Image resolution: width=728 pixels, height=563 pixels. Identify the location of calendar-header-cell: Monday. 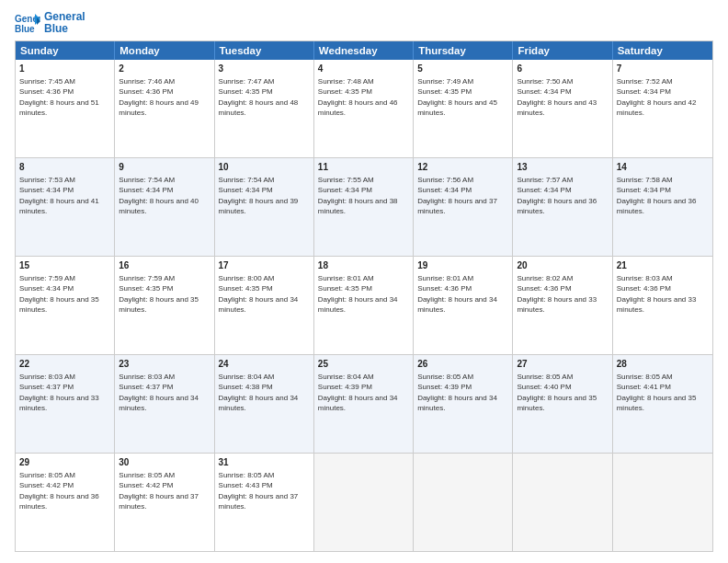
(165, 51).